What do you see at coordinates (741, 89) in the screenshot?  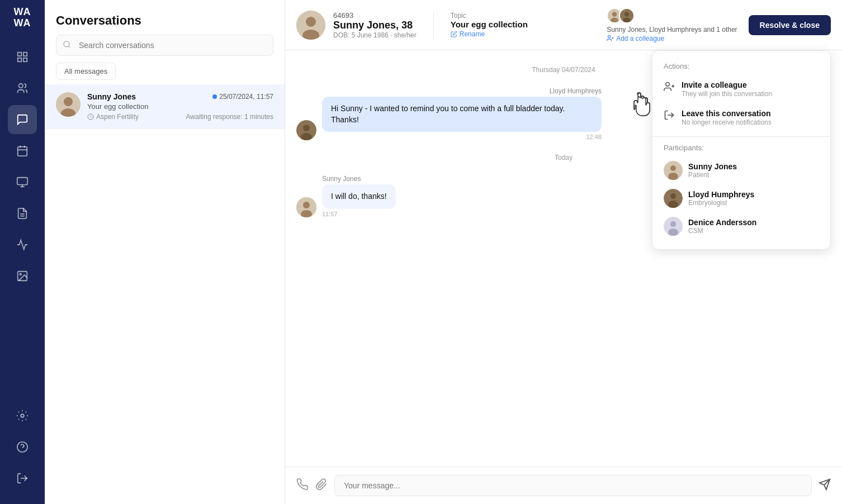 I see `invite-colleague-action: Invite a colleague They will join this c…` at bounding box center [741, 89].